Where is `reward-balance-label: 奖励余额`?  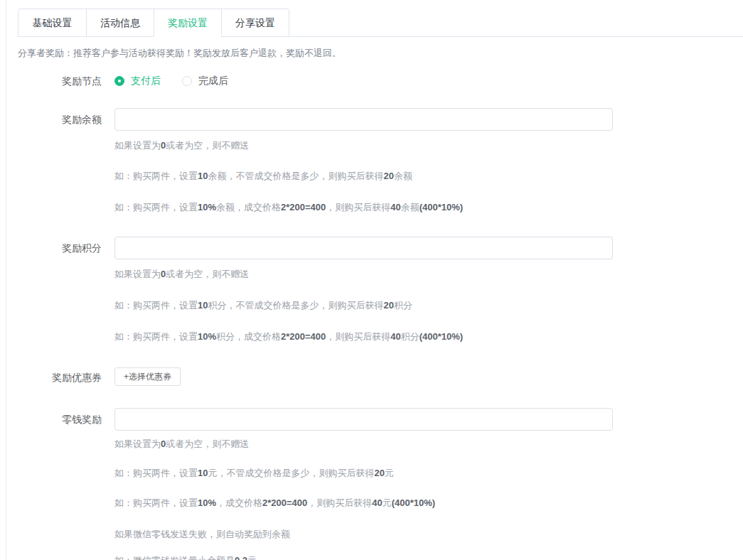 reward-balance-label: 奖励余额 is located at coordinates (51, 119).